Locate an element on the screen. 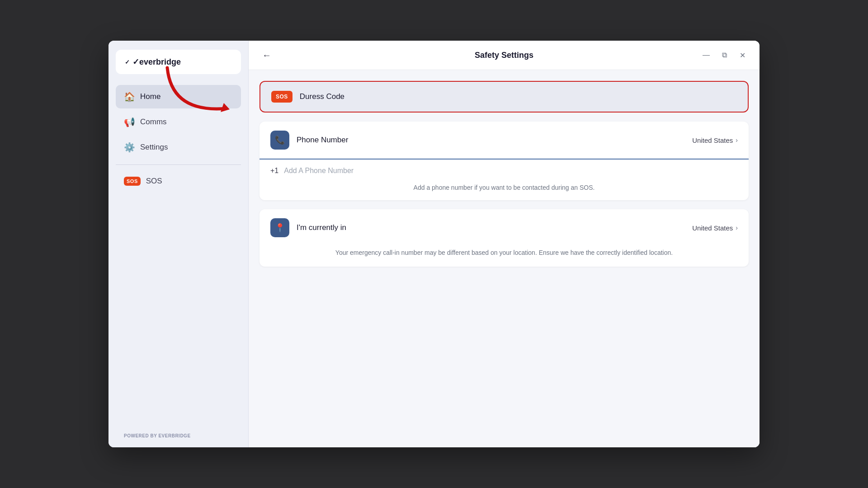 Image resolution: width=868 pixels, height=488 pixels. logo: ✓ ✓everbridge is located at coordinates (153, 62).